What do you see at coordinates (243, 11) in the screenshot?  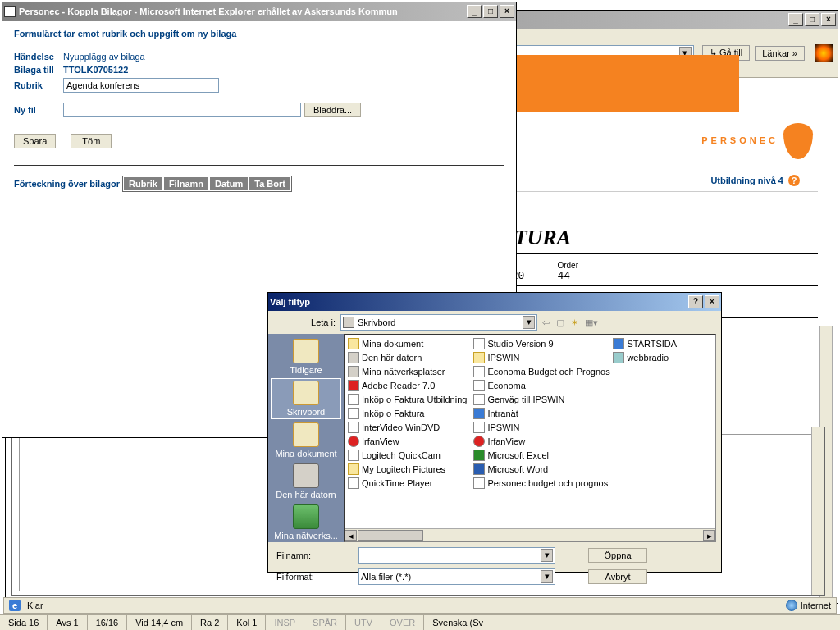 I see `window-title: Personec - Koppla Bilagor - Microsoft In…` at bounding box center [243, 11].